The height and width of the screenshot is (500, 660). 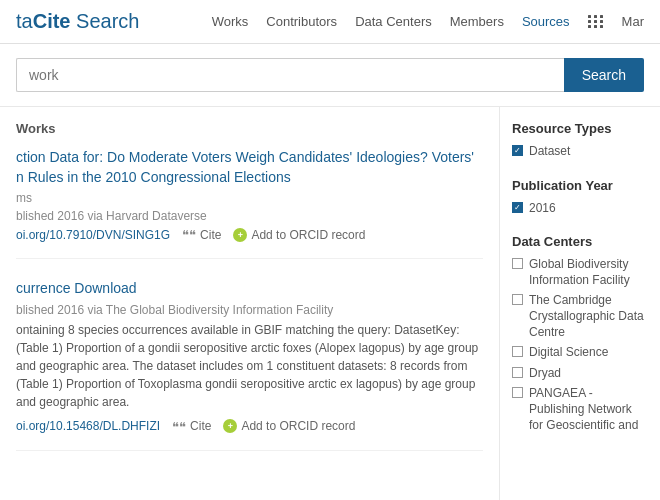 I want to click on result-published: blished 2016 via The Global Biodiversity…, so click(x=250, y=310).